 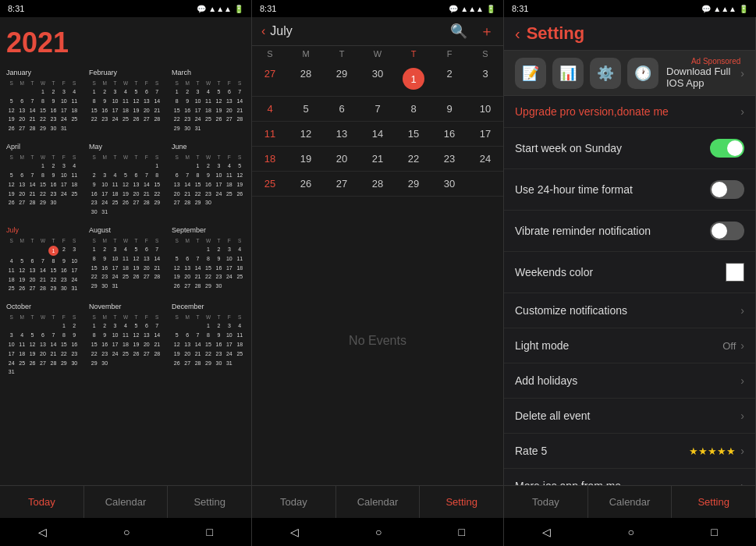 What do you see at coordinates (630, 73) in the screenshot?
I see `ad-banner: 📝 📊 ⚙️ 🕐 Ad Sponsored Download Full IOS …` at bounding box center [630, 73].